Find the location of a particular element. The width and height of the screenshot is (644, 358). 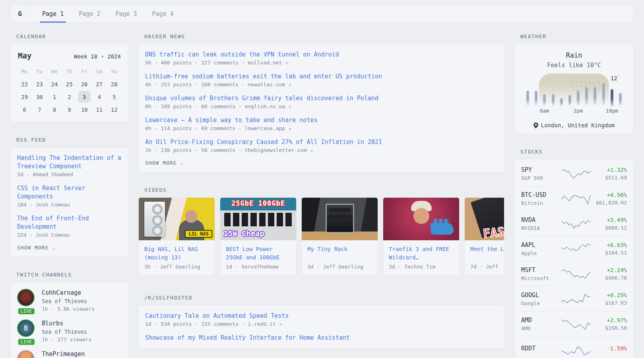

twitch-viewers: 1h · 277 viewers is located at coordinates (67, 340).